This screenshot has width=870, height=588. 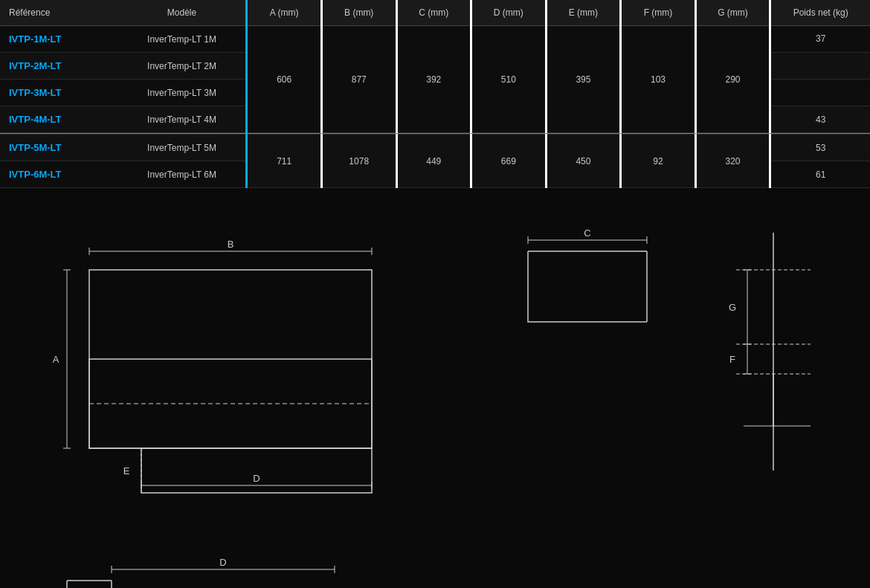 I want to click on diagram-middle: C, so click(x=587, y=367).